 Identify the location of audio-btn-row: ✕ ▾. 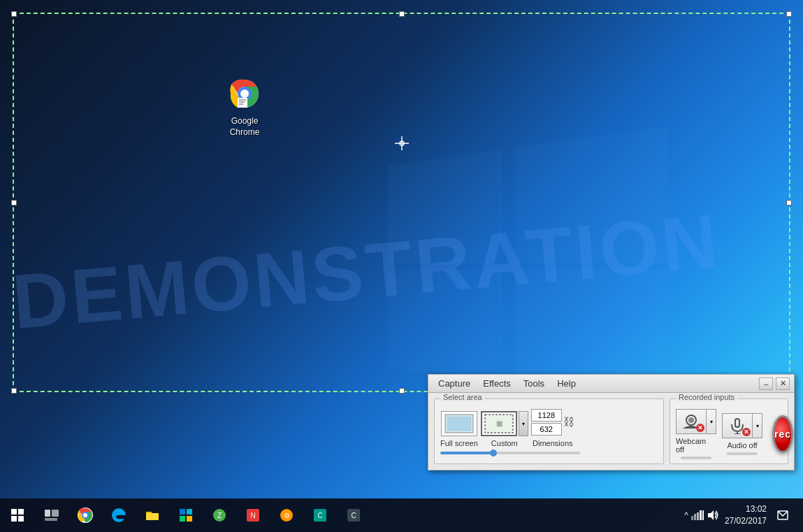
(742, 426).